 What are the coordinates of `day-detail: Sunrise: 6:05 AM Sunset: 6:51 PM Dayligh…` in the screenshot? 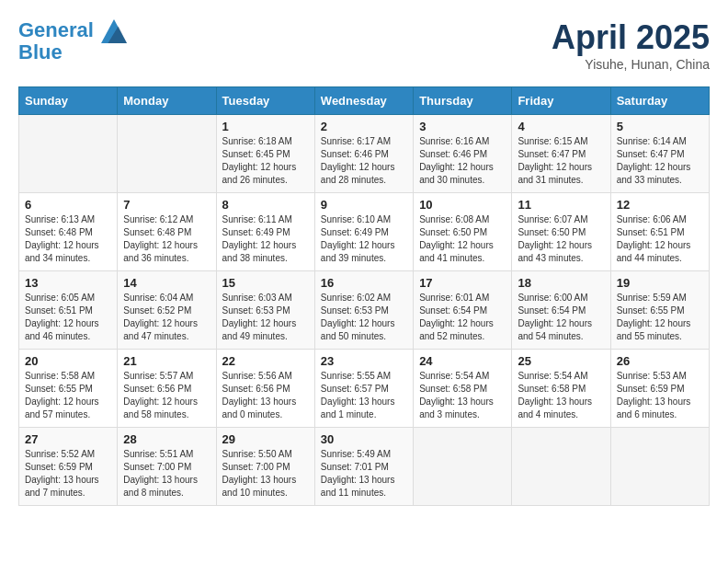 It's located at (68, 317).